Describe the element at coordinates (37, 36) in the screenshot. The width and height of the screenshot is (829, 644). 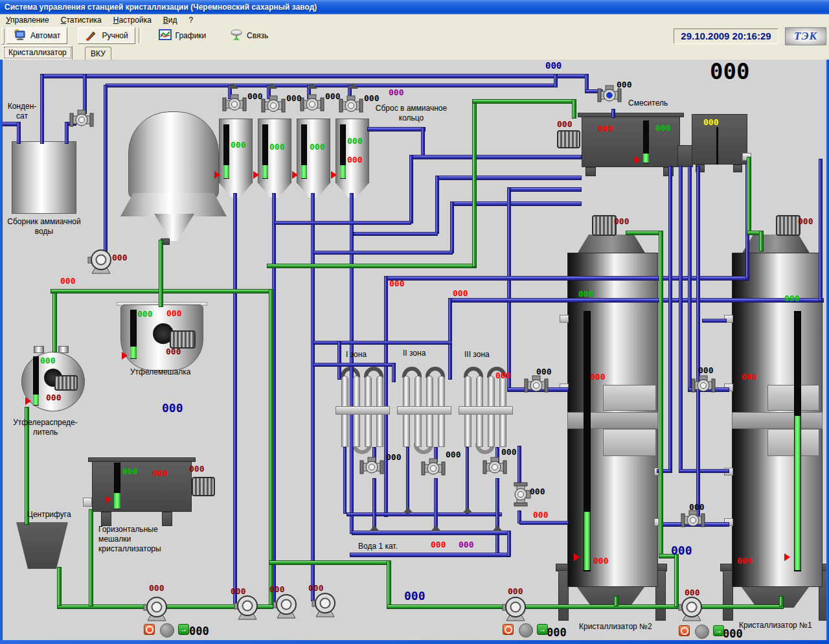
I see `toolbar-button-автомат: Автомат` at that location.